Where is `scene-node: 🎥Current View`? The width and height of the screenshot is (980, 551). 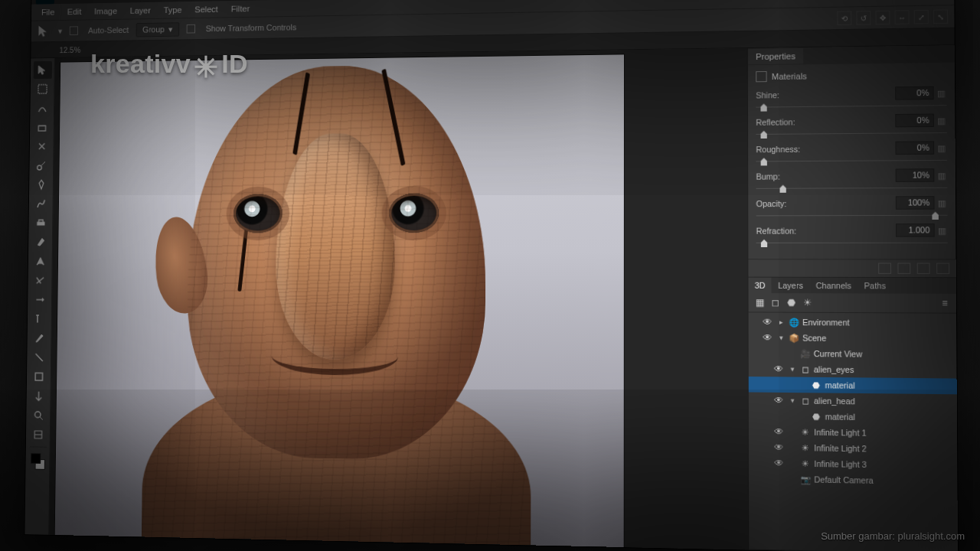
scene-node: 🎥Current View is located at coordinates (853, 354).